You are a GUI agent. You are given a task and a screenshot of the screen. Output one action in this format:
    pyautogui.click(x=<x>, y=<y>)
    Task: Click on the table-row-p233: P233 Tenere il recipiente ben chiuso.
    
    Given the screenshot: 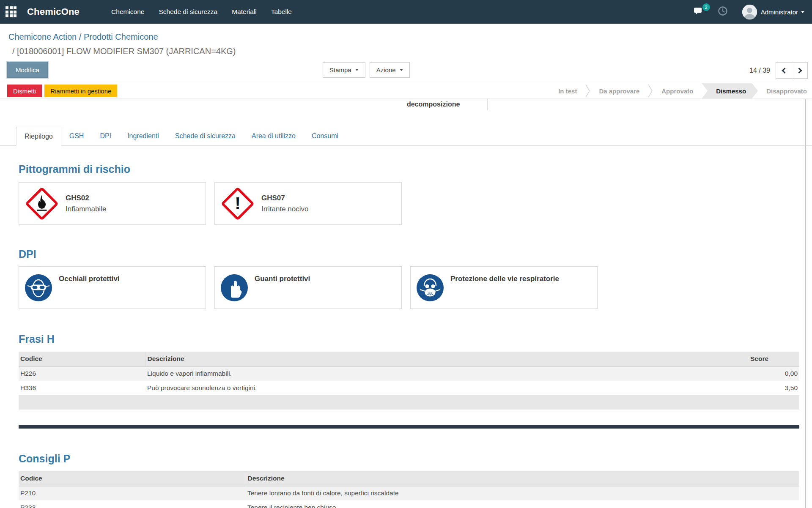 What is the action you would take?
    pyautogui.click(x=409, y=504)
    